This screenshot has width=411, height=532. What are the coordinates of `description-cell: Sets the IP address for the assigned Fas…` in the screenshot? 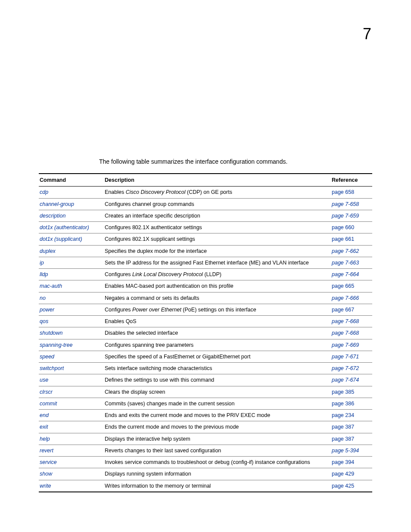 It's located at (217, 263).